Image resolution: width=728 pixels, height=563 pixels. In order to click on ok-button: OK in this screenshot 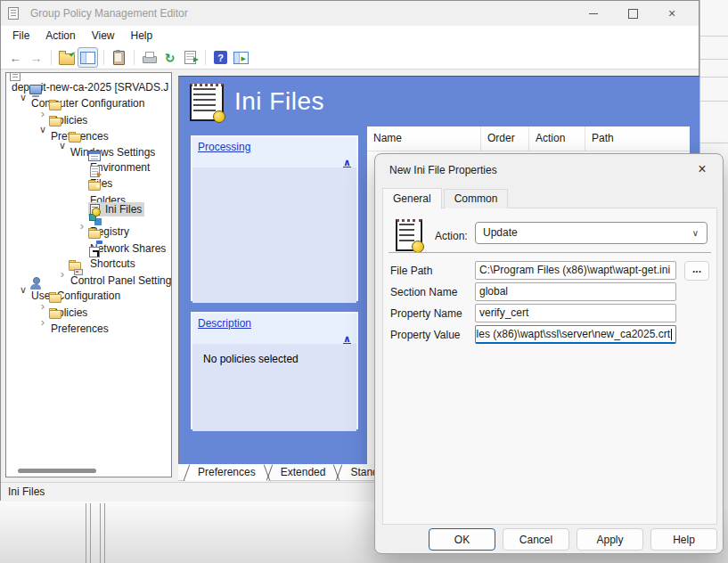, I will do `click(462, 540)`.